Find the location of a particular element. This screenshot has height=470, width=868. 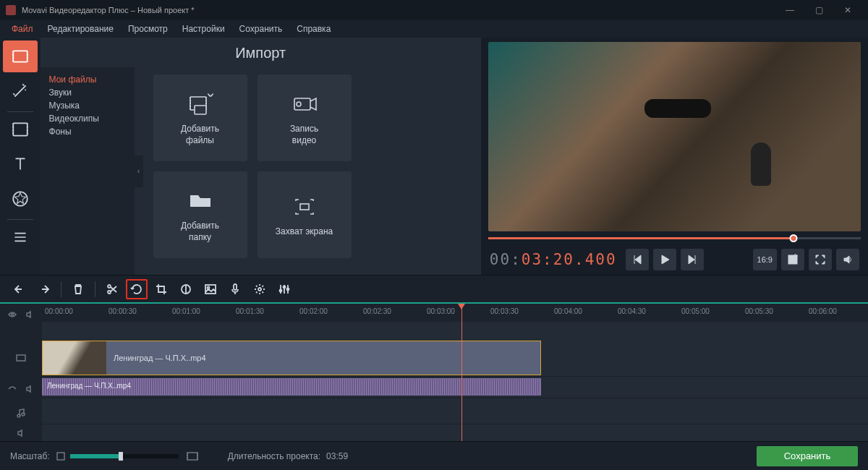

maximize-button: ▢ is located at coordinates (819, 10).